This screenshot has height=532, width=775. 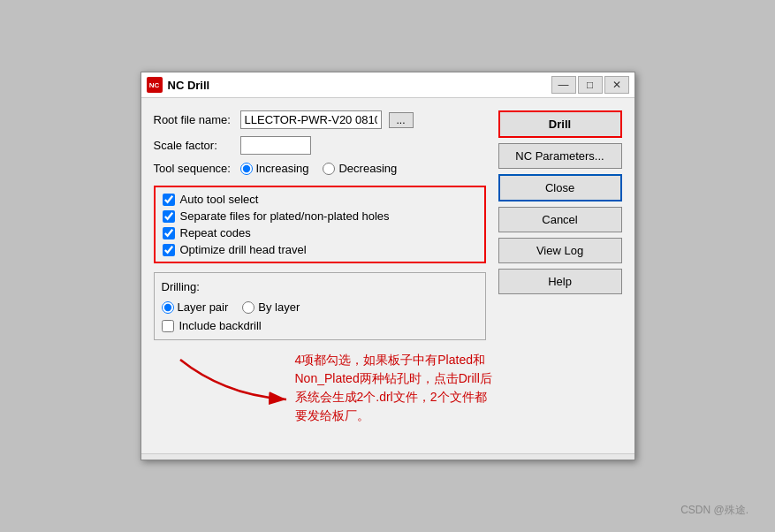 I want to click on by-layer-text: By layer, so click(x=279, y=308).